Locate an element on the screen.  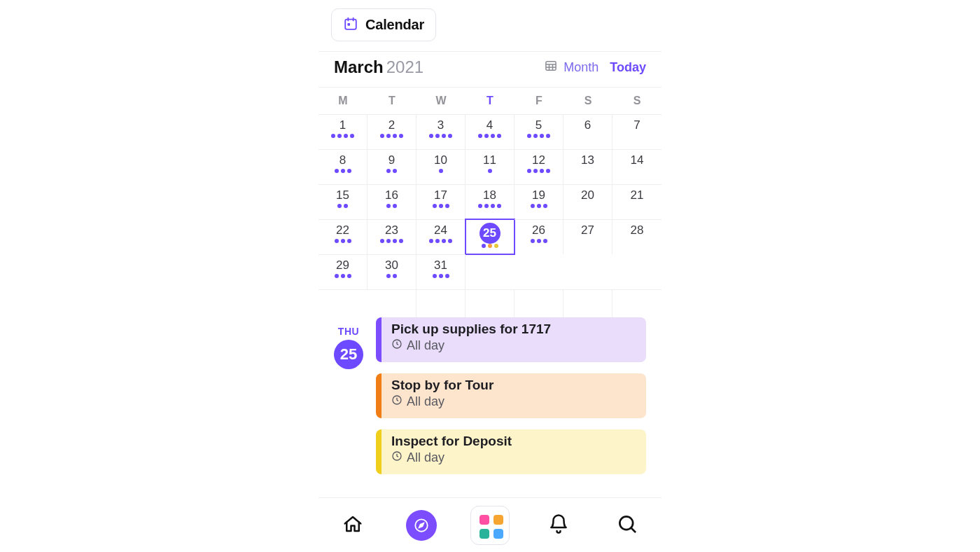
bell-icon is located at coordinates (559, 525).